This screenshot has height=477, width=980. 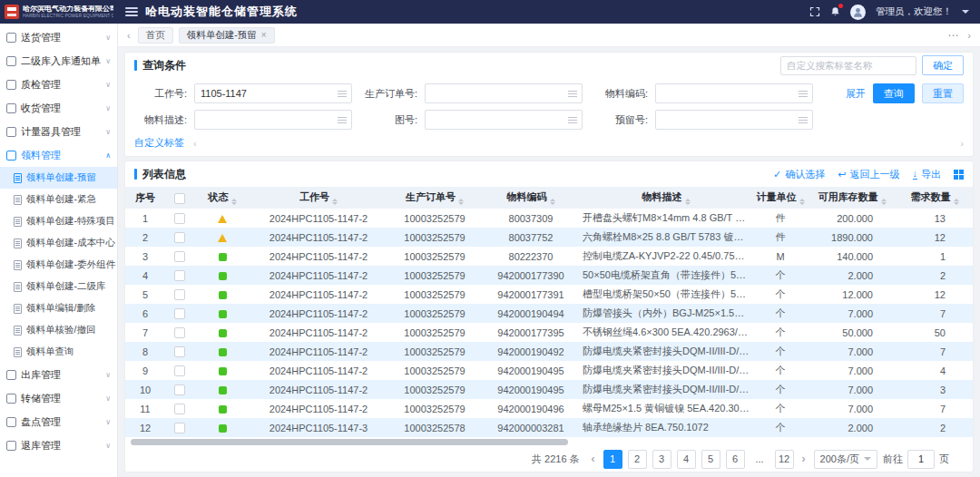 I want to click on sidebar-item: 计量器具管理∨, so click(x=58, y=131).